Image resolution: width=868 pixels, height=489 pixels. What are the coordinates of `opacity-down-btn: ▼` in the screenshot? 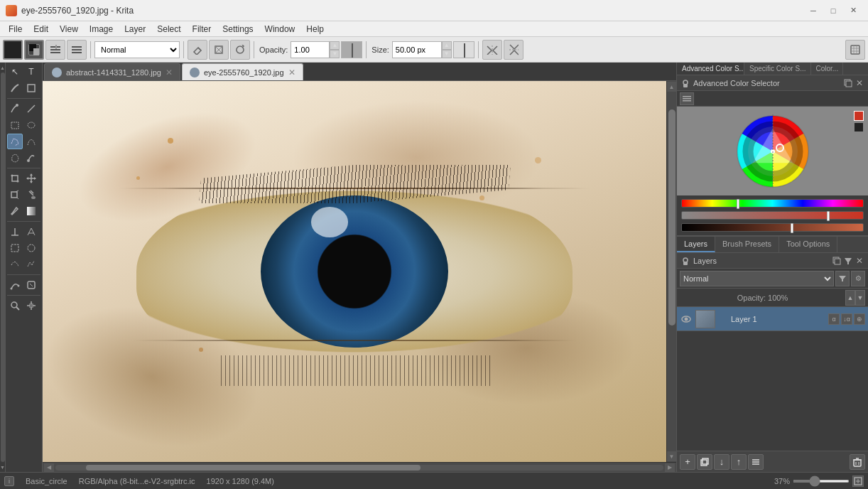 It's located at (335, 54).